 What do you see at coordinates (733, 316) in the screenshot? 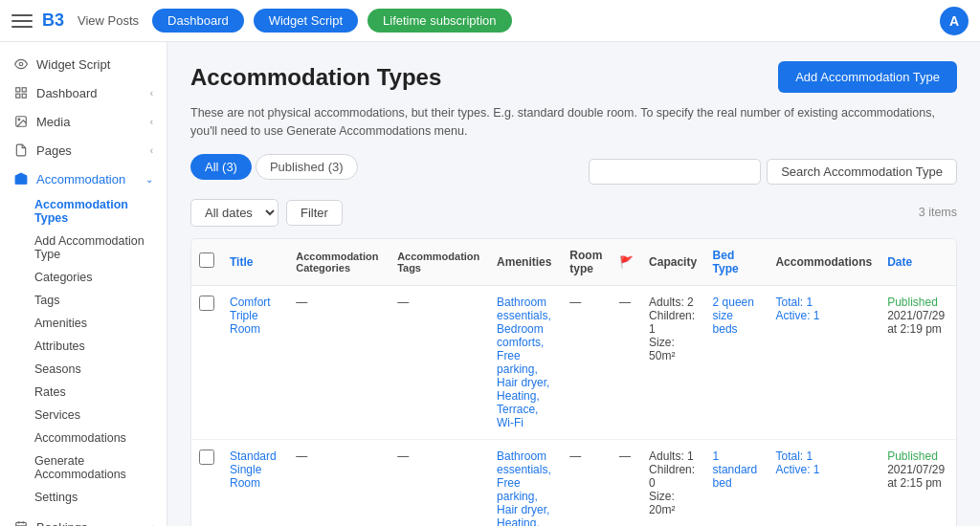
I see `row1-bed-type: 2 queen size beds` at bounding box center [733, 316].